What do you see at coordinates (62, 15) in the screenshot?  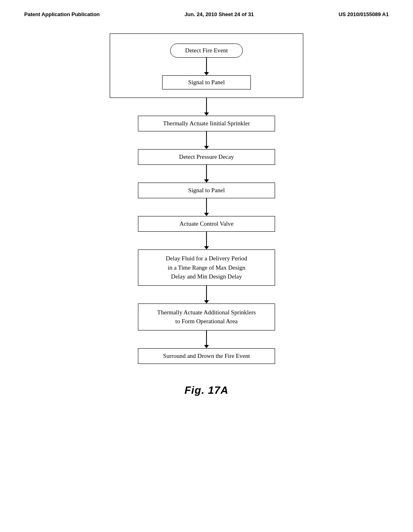 I see `header-left: Patent Application Publication` at bounding box center [62, 15].